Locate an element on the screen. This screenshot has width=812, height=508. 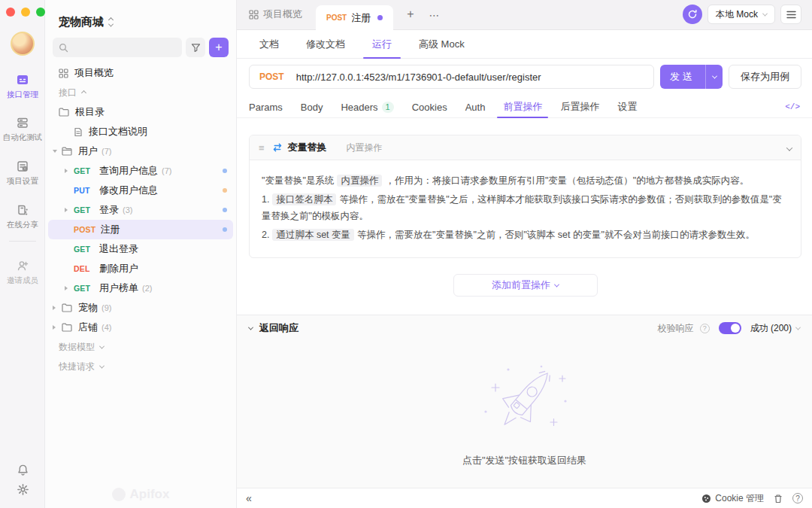
tab-label: Cookies is located at coordinates (430, 107).